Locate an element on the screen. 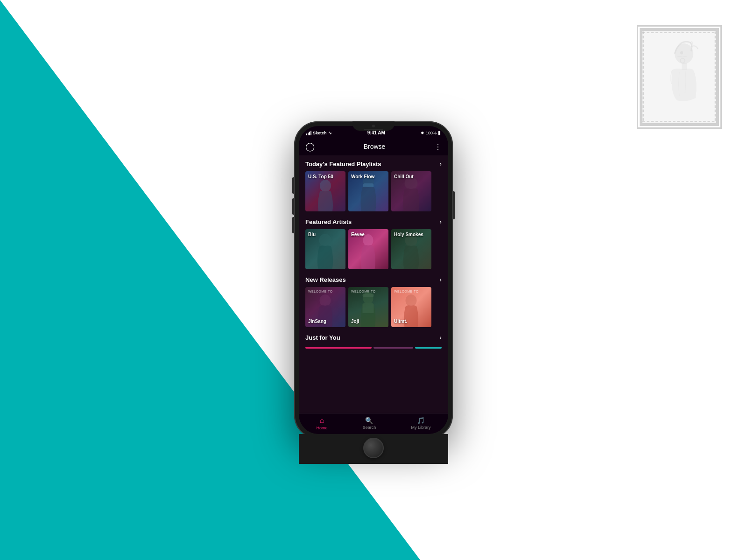  search-label: Search is located at coordinates (370, 427).